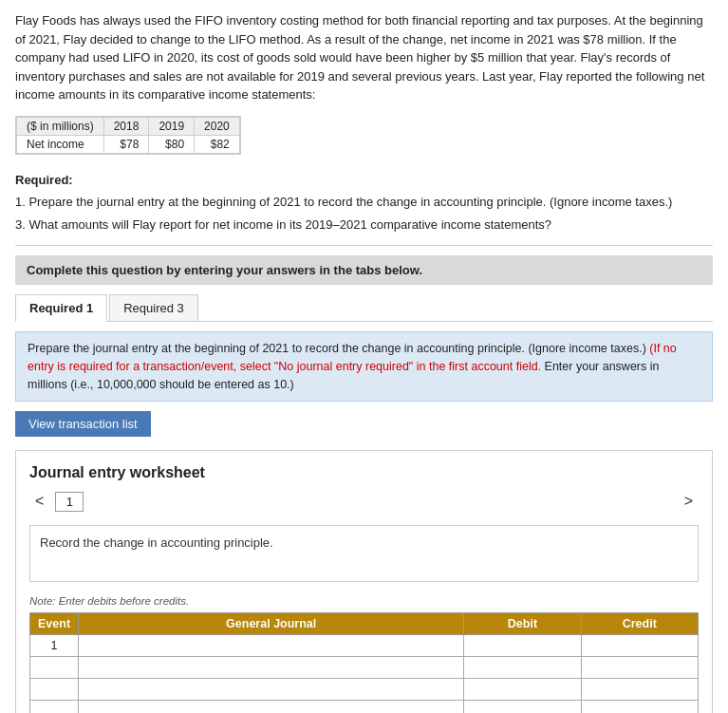  I want to click on table-row: 1, so click(364, 646).